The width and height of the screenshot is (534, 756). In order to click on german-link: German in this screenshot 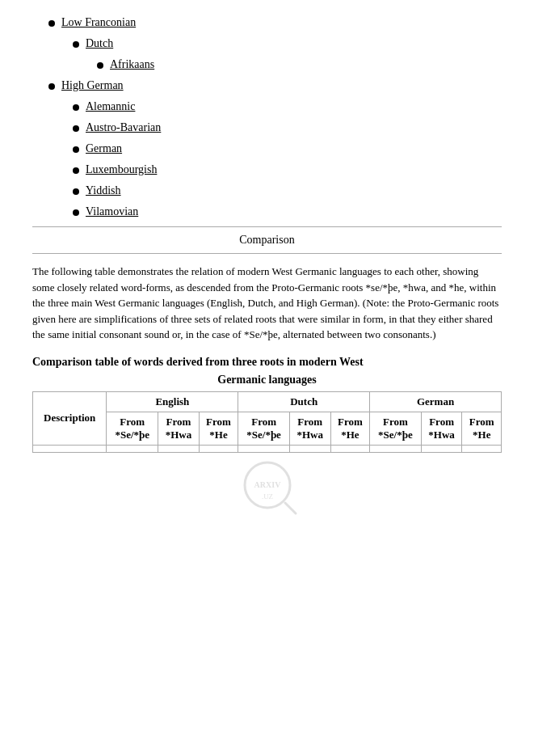, I will do `click(103, 149)`.